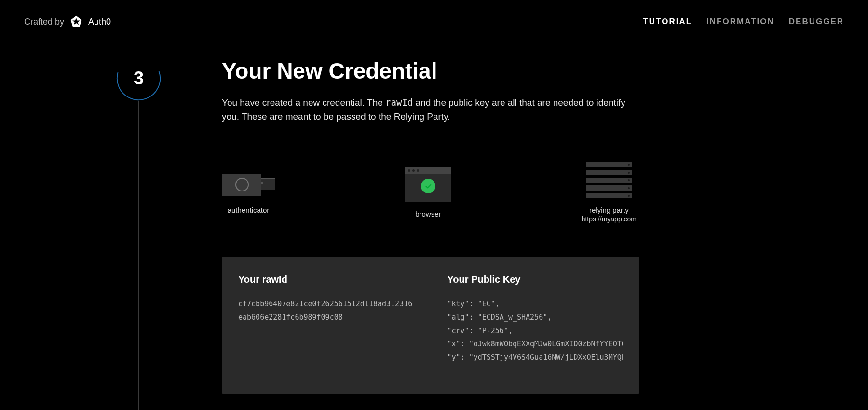  What do you see at coordinates (535, 331) in the screenshot?
I see `publickey-value: "kty": "EC", "alg": "ECDSA_w_SHA256", "c…` at bounding box center [535, 331].